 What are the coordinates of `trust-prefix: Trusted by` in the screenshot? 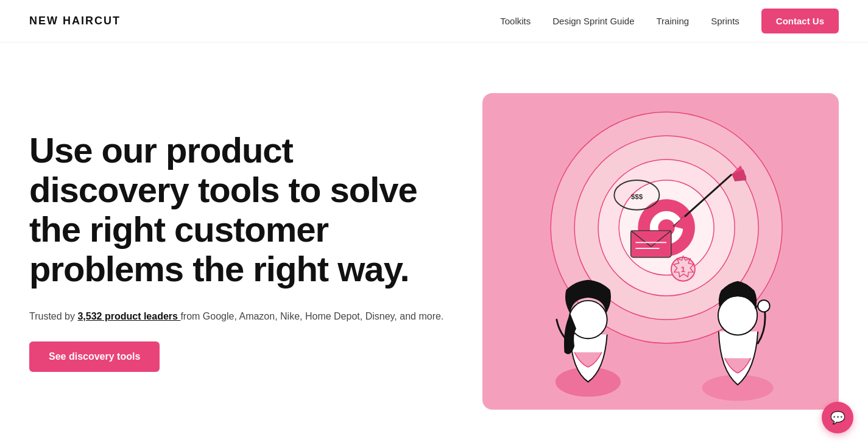 It's located at (54, 317).